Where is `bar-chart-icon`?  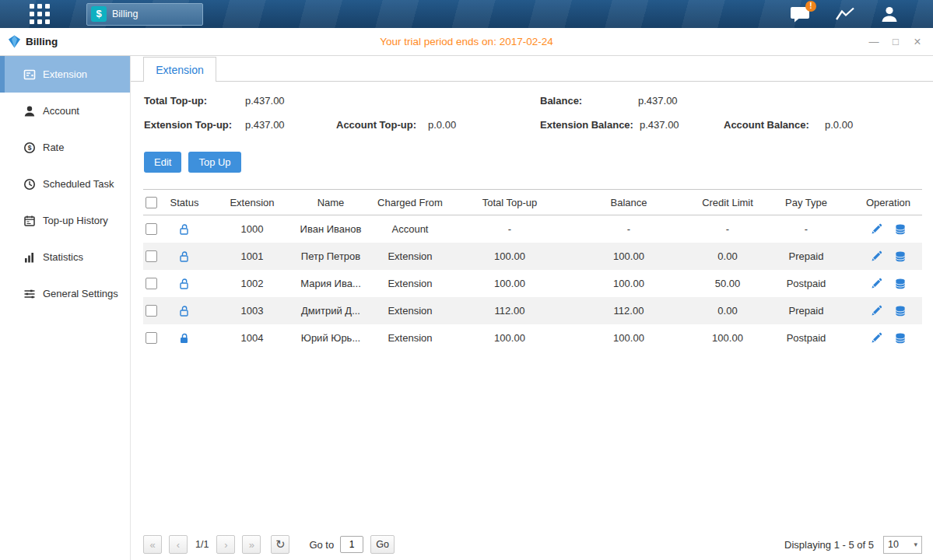 bar-chart-icon is located at coordinates (30, 257).